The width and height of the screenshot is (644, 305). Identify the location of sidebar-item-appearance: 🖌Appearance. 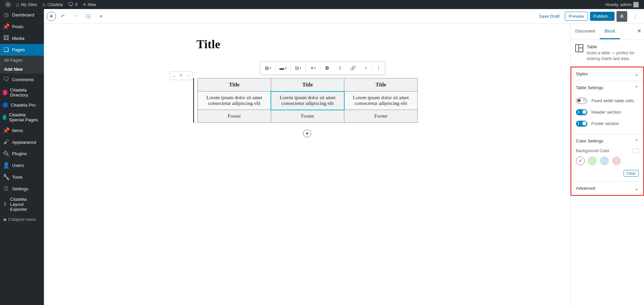
(22, 142).